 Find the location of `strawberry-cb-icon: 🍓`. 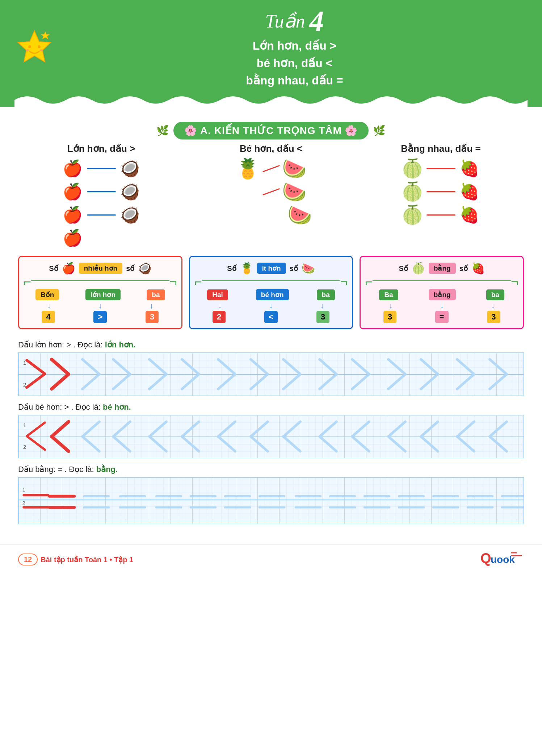

strawberry-cb-icon: 🍓 is located at coordinates (478, 268).